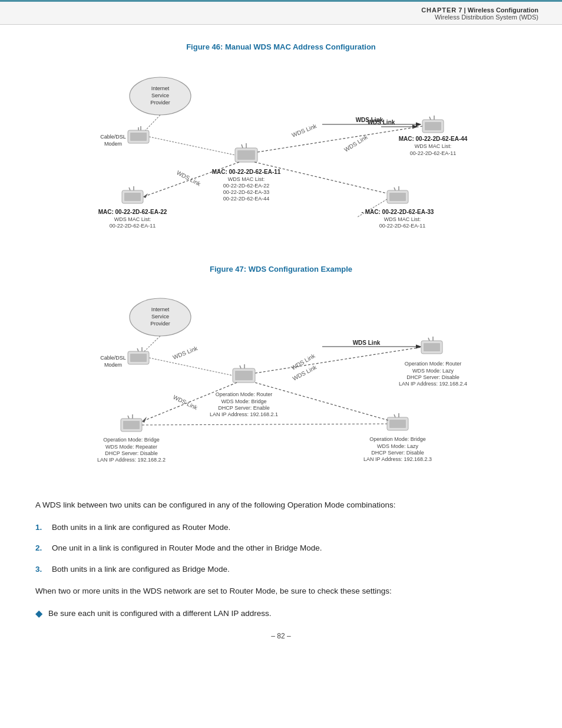 This screenshot has width=562, height=728. I want to click on intro-paragraph: A WDS link between two units can be conf…, so click(281, 505).